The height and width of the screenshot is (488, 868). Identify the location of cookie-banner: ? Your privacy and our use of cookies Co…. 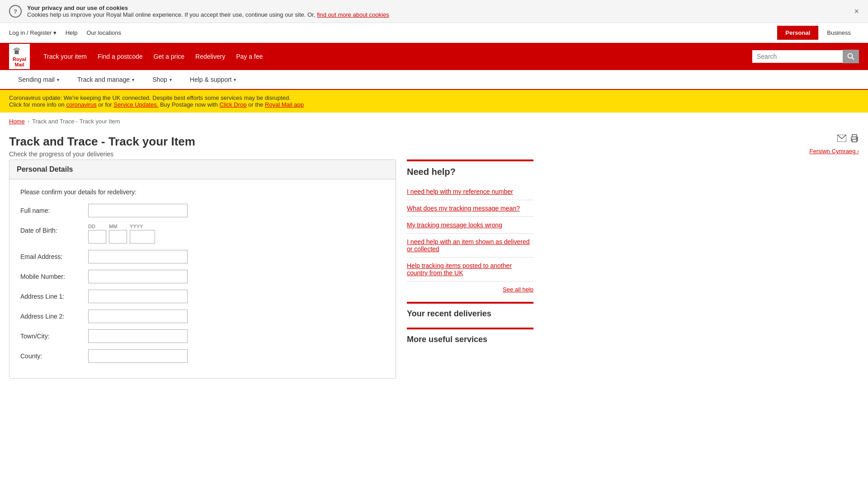
(434, 12).